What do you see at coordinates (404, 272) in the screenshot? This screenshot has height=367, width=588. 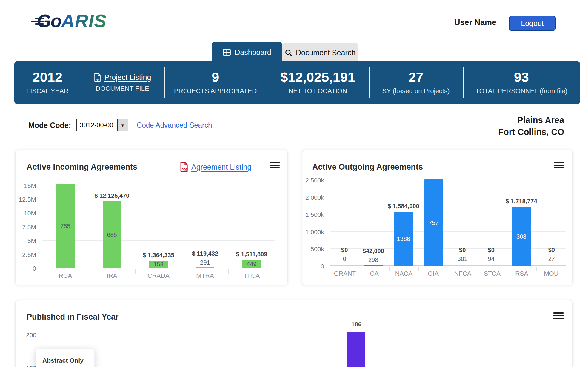 I see `x-axis-label: NACA` at bounding box center [404, 272].